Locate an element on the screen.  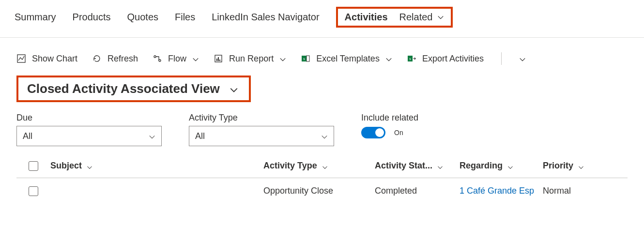
flow-icon is located at coordinates (157, 59).